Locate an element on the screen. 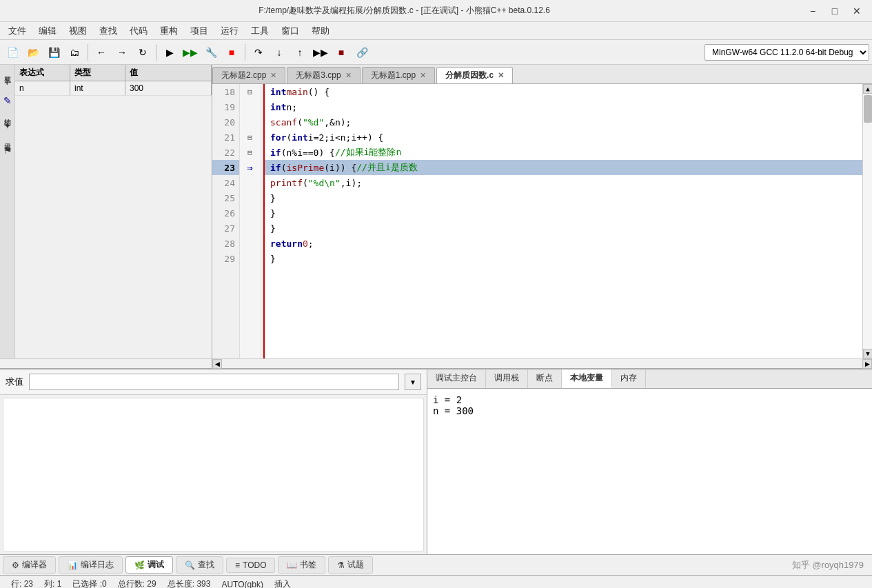 This screenshot has width=872, height=588. menu-window: 窗口 is located at coordinates (290, 31).